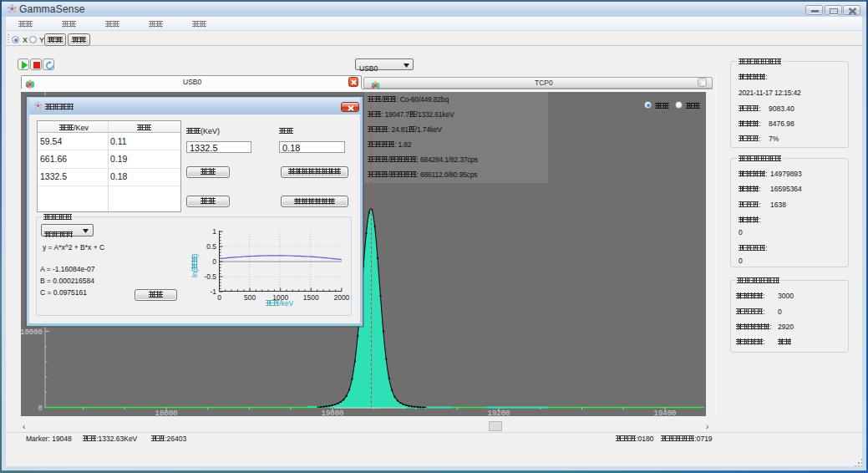  What do you see at coordinates (665, 413) in the screenshot?
I see `svg-text: 19400` at bounding box center [665, 413].